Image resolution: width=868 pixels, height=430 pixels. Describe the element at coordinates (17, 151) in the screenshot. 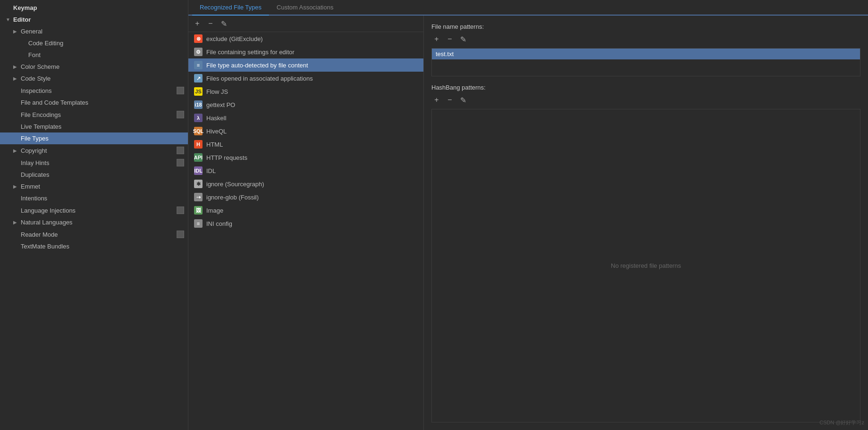

I see `chevron-icon-copyright: ▶` at that location.